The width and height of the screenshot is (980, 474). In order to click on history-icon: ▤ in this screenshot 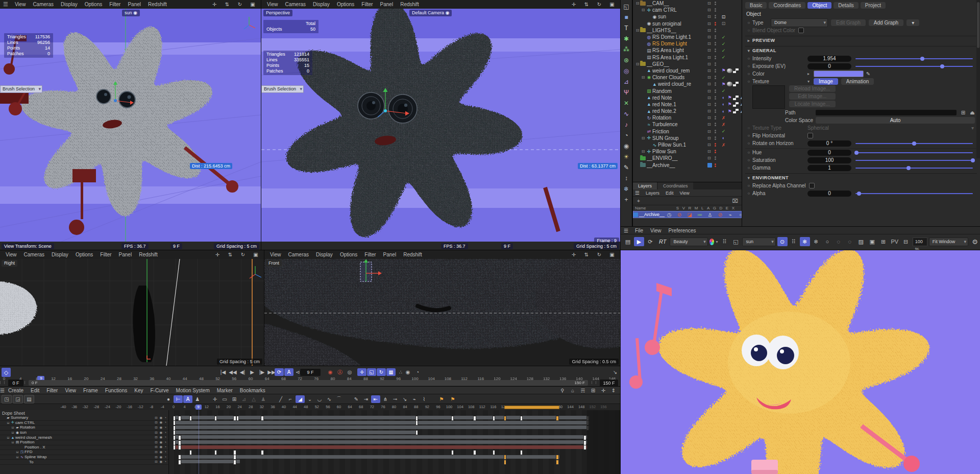, I will do `click(628, 242)`.